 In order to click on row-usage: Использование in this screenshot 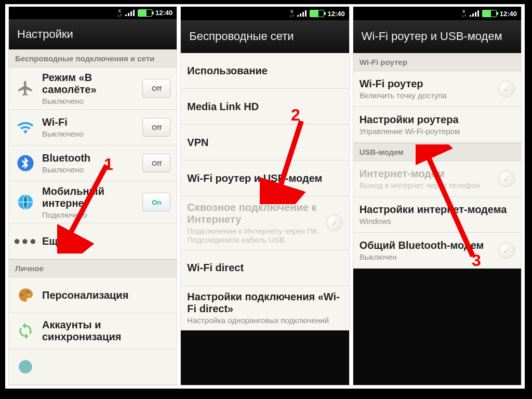, I will do `click(265, 71)`.